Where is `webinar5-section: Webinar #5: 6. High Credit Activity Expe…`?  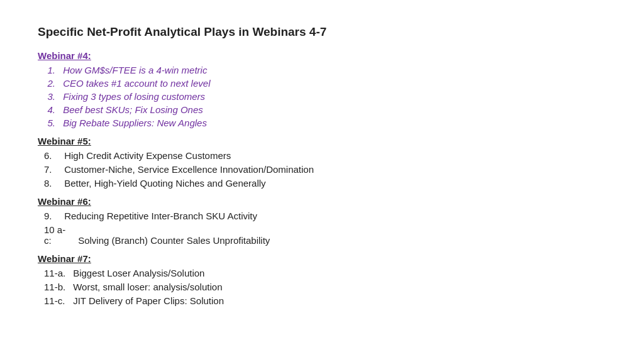 webinar5-section: Webinar #5: 6. High Credit Activity Expe… is located at coordinates (322, 162).